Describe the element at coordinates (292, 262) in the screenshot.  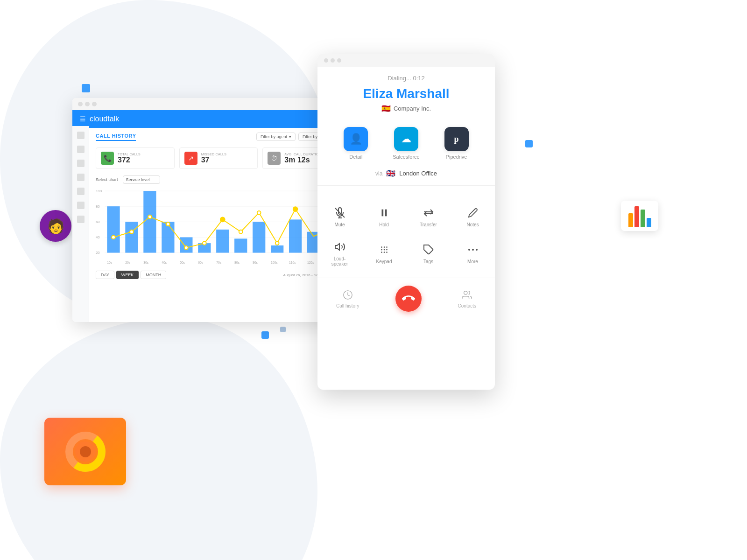
I see `svg-text: 110s` at that location.